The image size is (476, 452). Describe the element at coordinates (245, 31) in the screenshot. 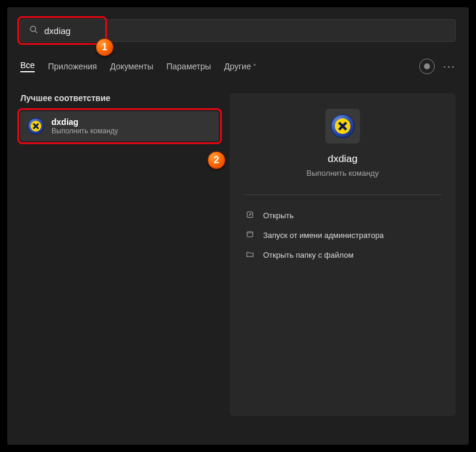

I see `search-input` at that location.